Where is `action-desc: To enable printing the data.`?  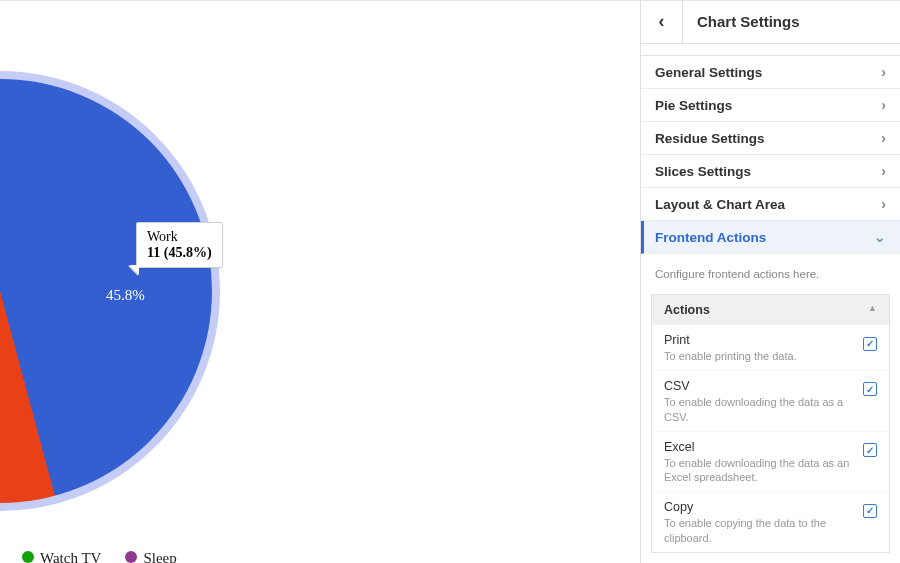 action-desc: To enable printing the data. is located at coordinates (770, 356).